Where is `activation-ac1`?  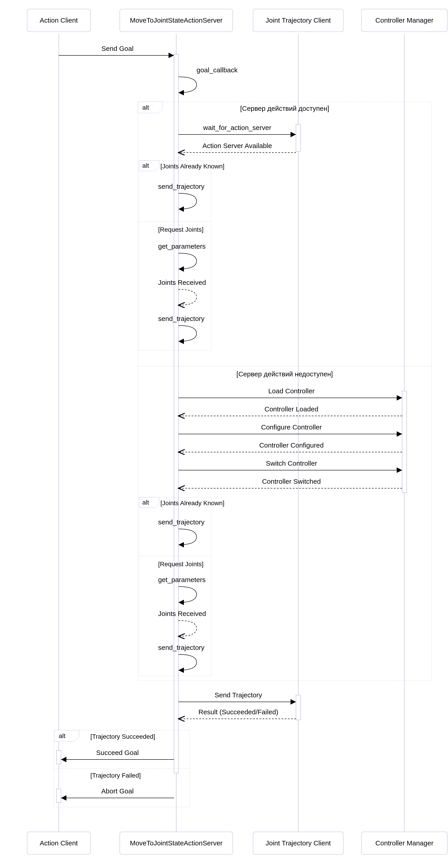
activation-ac1 is located at coordinates (59, 757).